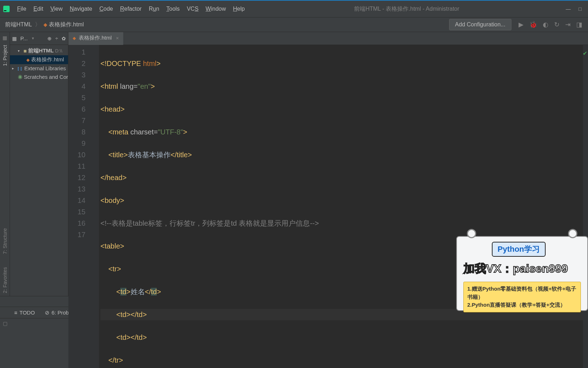  Describe the element at coordinates (38, 25) in the screenshot. I see `breadcrumb-sep: 〉` at that location.